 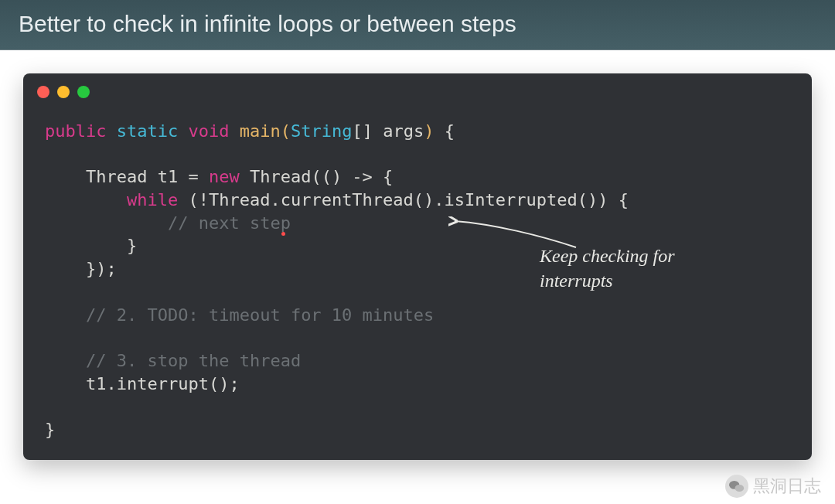 I want to click on indent, so click(x=86, y=199).